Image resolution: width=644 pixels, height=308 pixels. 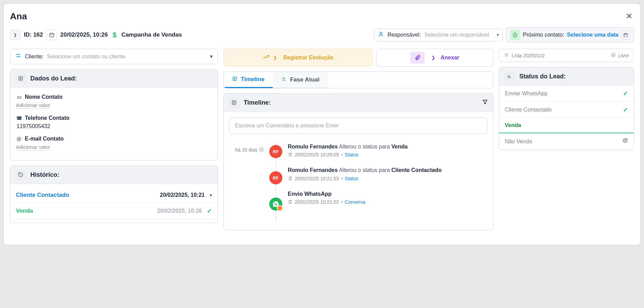 What do you see at coordinates (19, 118) in the screenshot?
I see `phone-icon: ☎` at bounding box center [19, 118].